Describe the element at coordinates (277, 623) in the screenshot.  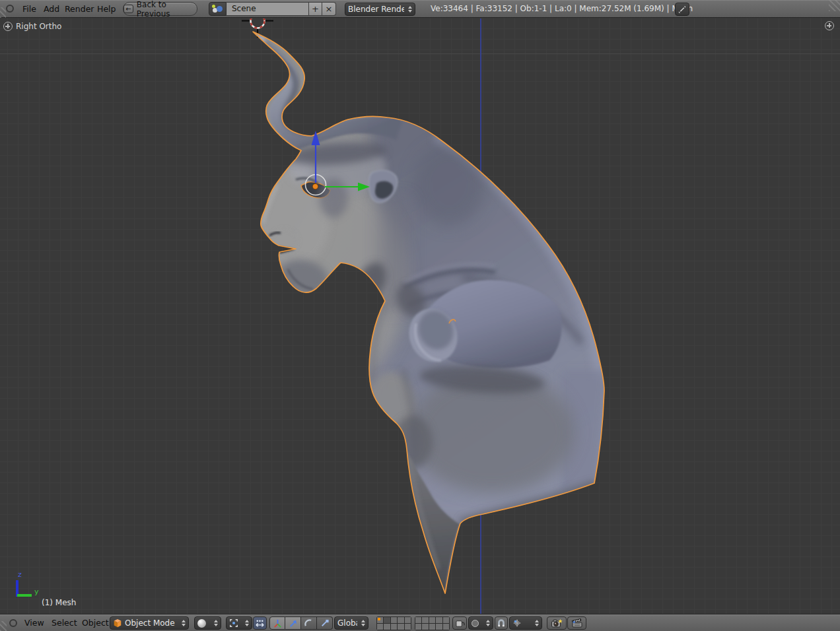
I see `manipulator-toggle-button` at that location.